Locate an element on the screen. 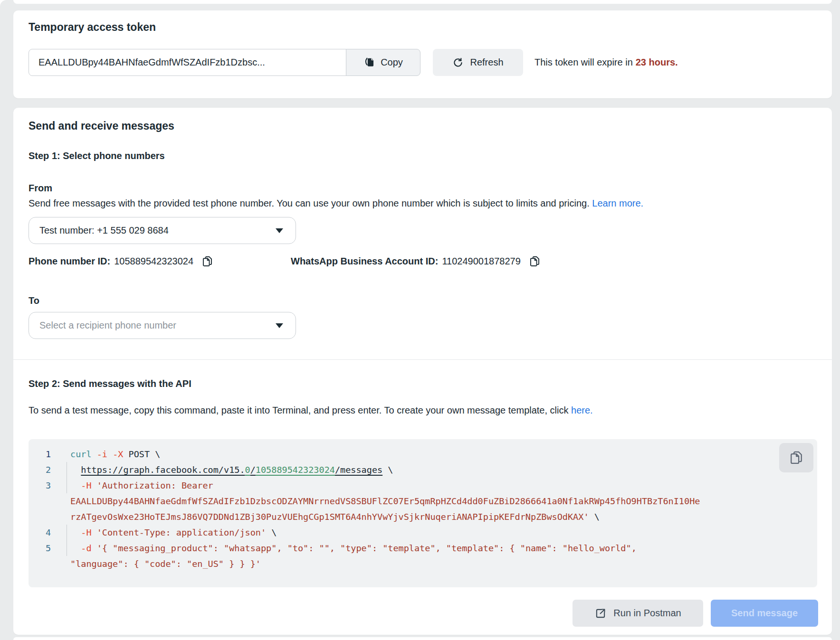 This screenshot has height=640, width=840. to-dropdown-placeholder: Select a recipient phone number is located at coordinates (108, 326).